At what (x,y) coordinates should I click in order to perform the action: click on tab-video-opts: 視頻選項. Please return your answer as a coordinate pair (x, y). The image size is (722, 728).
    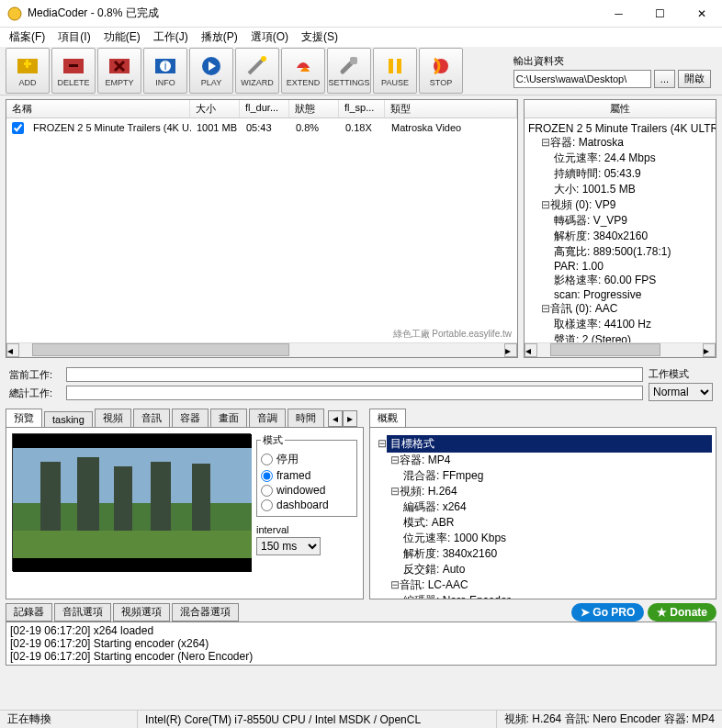
    Looking at the image, I should click on (141, 612).